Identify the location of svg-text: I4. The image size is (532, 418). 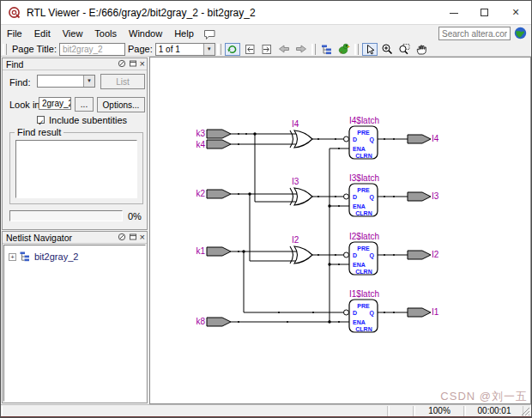
(295, 124).